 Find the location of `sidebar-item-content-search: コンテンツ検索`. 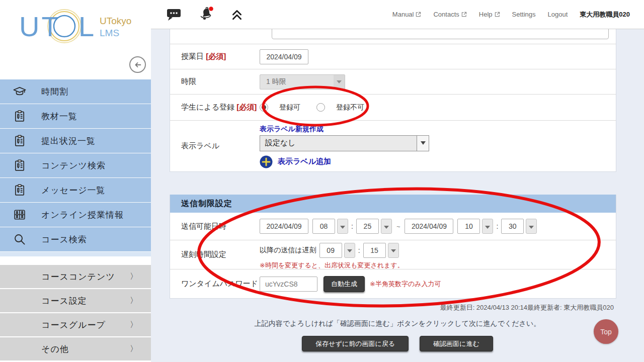

sidebar-item-content-search: コンテンツ検索 is located at coordinates (75, 166).